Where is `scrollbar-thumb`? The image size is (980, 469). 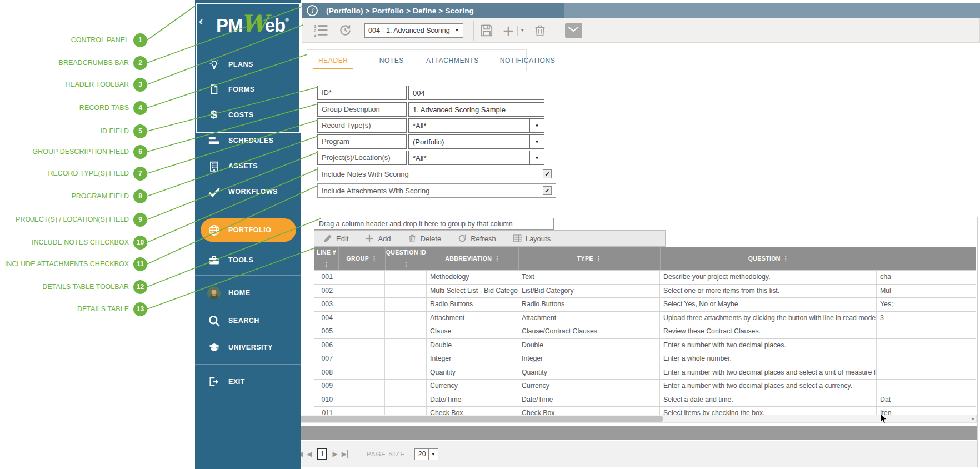 scrollbar-thumb is located at coordinates (481, 419).